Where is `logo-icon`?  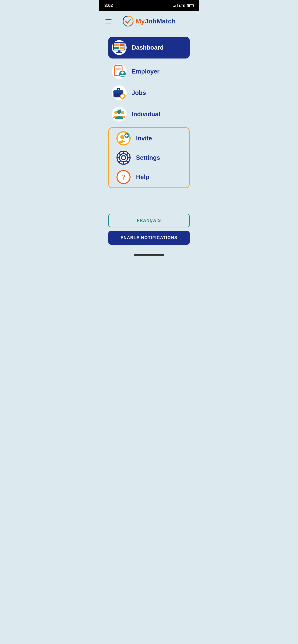 logo-icon is located at coordinates (128, 21).